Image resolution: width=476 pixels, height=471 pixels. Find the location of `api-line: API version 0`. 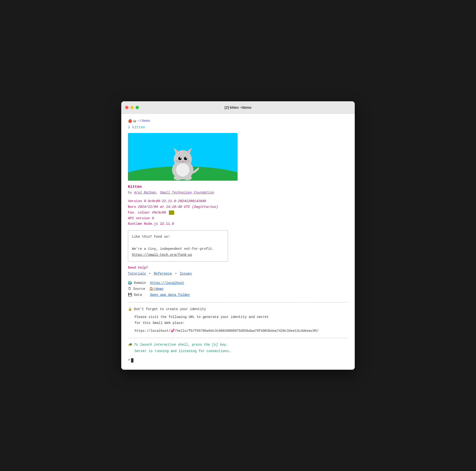

api-line: API version 0 is located at coordinates (238, 218).